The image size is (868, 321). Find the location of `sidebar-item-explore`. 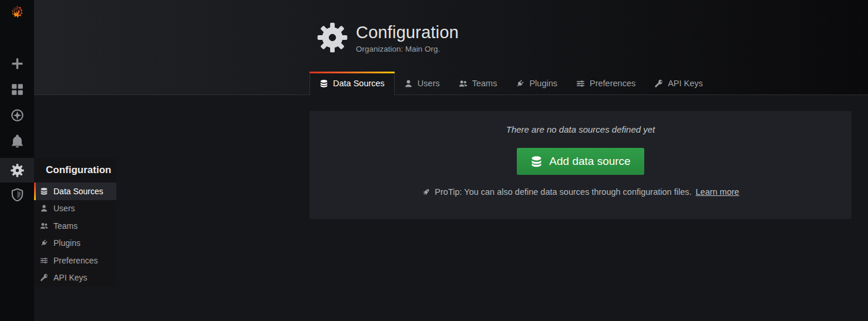

sidebar-item-explore is located at coordinates (17, 115).